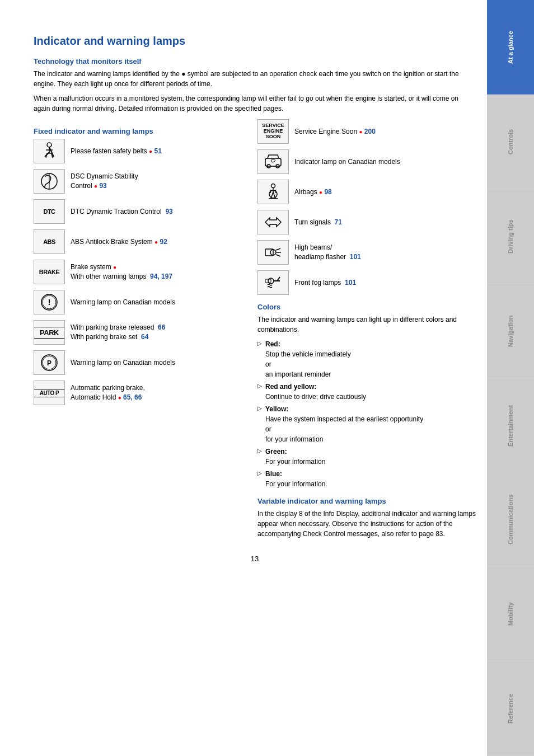 This screenshot has width=534, height=756. I want to click on technology-body2: When a malfunction occurs in a monitored…, so click(255, 104).